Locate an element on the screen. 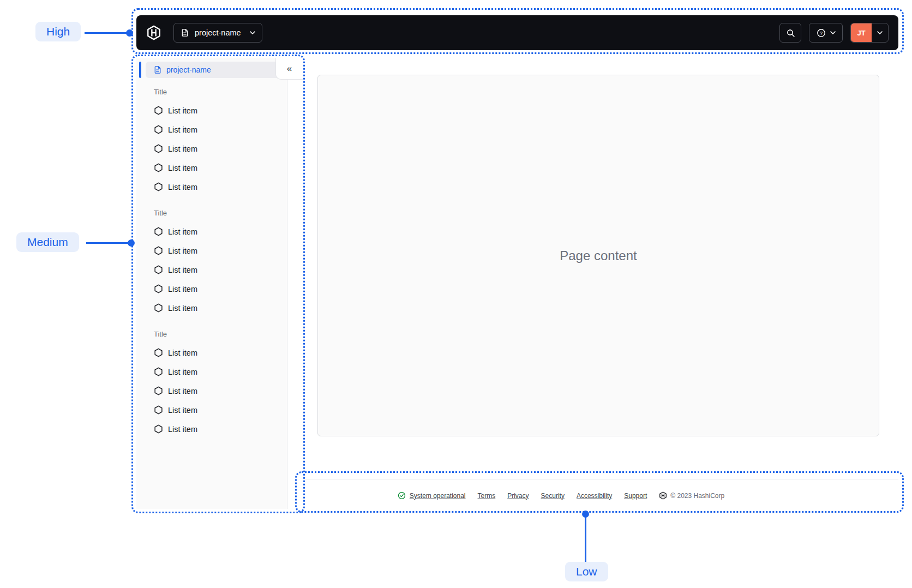 This screenshot has width=912, height=588. system-status-link: System operational is located at coordinates (432, 495).